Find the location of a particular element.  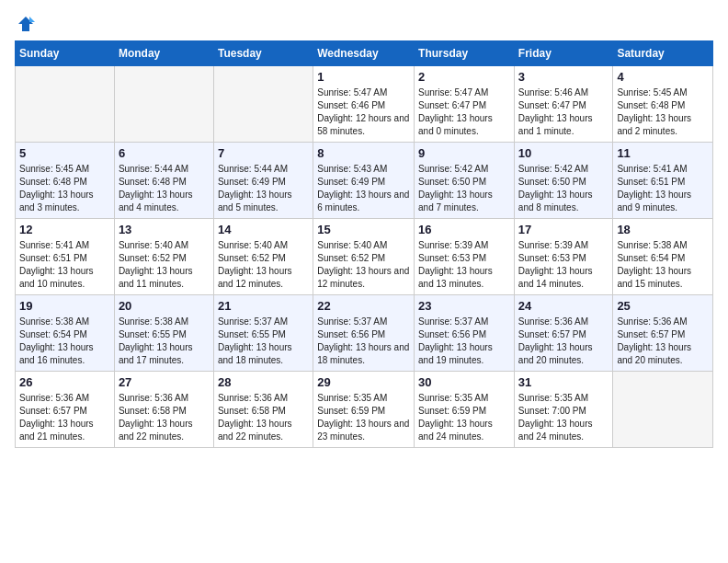

day-cell: 25Sunrise: 5:36 AMSunset: 6:57 PMDayligh… is located at coordinates (664, 333).